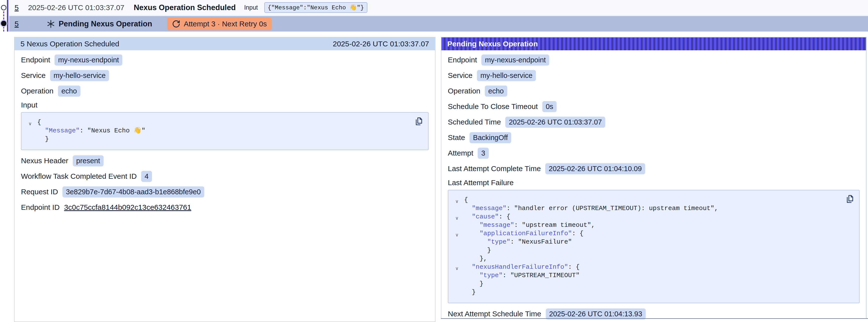 This screenshot has height=322, width=868. Describe the element at coordinates (225, 192) in the screenshot. I see `detail-field-row: Request ID3e829b7e-7d67-4b08-aad3-b1e868…` at that location.